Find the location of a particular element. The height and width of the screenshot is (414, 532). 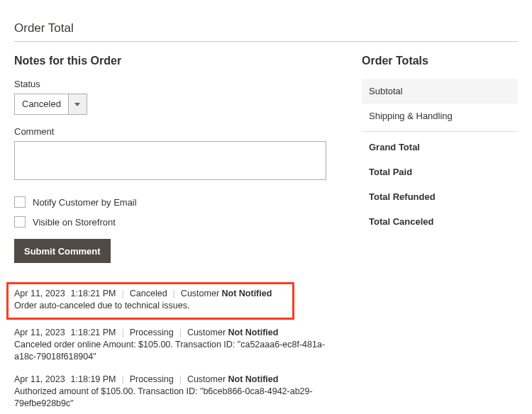

history-item: Apr 11, 20231:18:21 PM|Processing|Custom… is located at coordinates (174, 345).